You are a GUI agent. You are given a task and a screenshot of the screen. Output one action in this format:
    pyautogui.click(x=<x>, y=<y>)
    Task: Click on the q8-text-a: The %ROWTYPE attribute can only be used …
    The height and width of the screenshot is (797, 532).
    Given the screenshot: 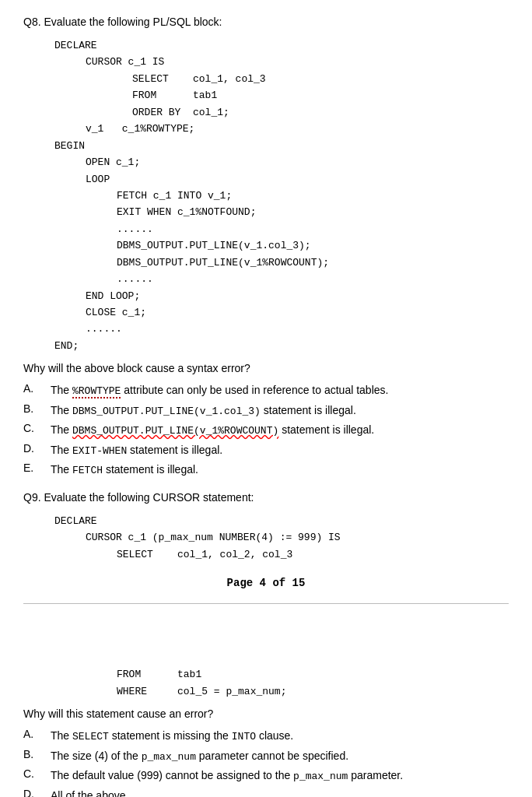 What is the action you would take?
    pyautogui.click(x=219, y=391)
    